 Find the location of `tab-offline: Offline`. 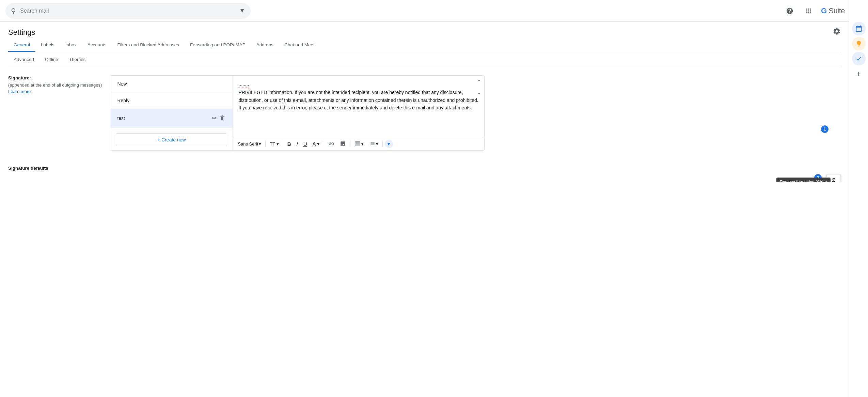

tab-offline: Offline is located at coordinates (52, 59).